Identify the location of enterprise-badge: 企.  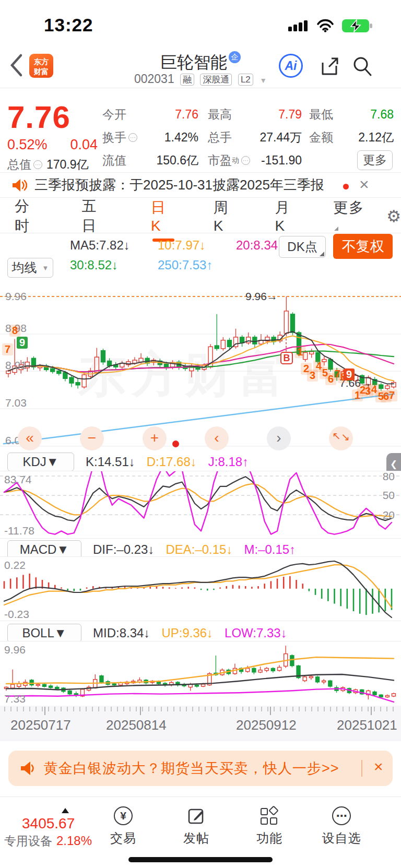
(235, 57).